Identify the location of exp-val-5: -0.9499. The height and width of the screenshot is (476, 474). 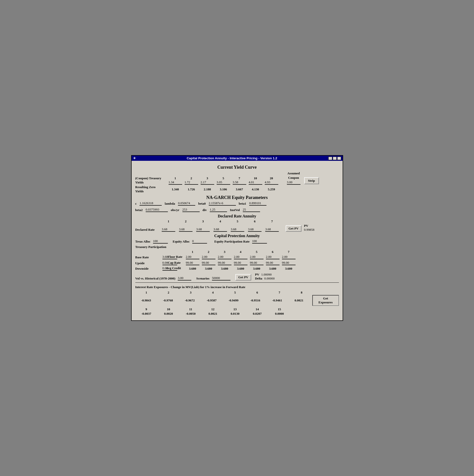
(234, 300).